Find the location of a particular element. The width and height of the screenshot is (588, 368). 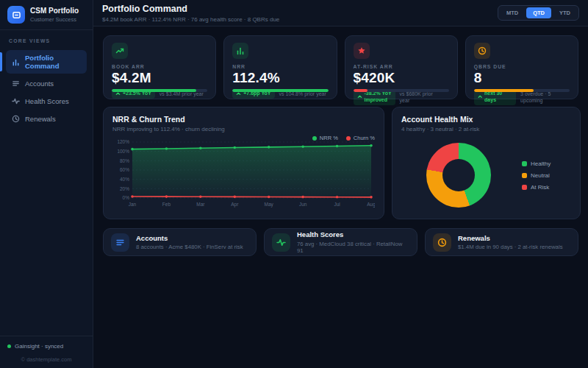

sidebar-item-label: Health Scores is located at coordinates (47, 102).